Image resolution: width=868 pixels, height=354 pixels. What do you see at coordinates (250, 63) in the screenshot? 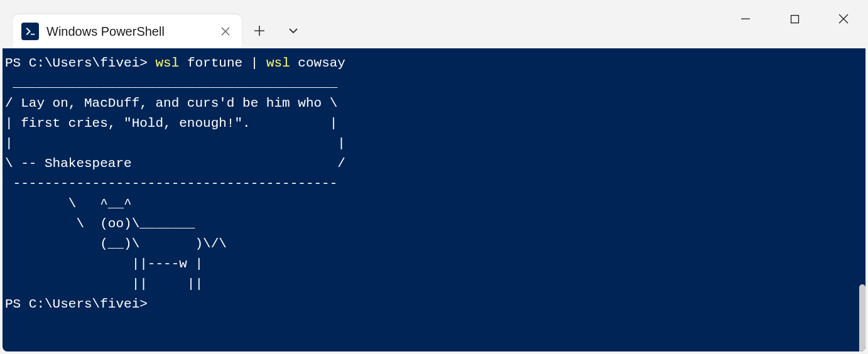
I see `command-line: wsl fortune | wsl cowsay` at bounding box center [250, 63].